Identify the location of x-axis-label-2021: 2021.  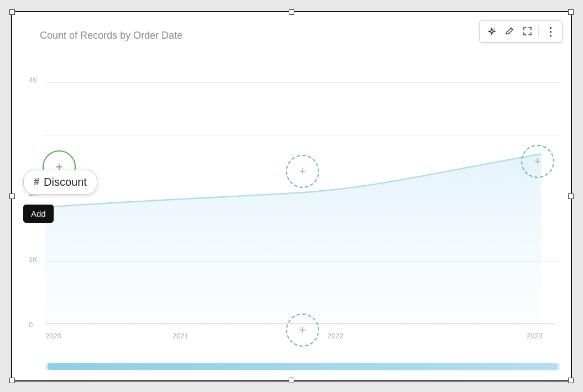
(180, 336).